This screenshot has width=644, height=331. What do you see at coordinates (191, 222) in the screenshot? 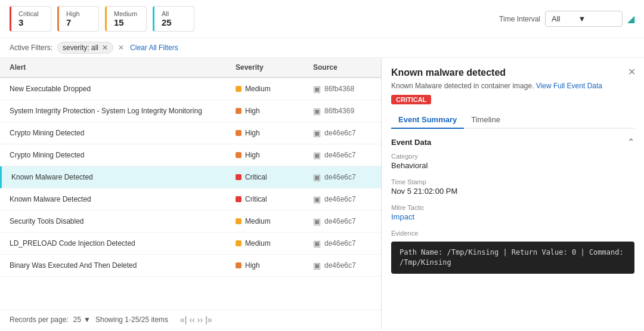
I see `table-row: Security Tools Disabled Medium ▣ de46e6c…` at bounding box center [191, 222].